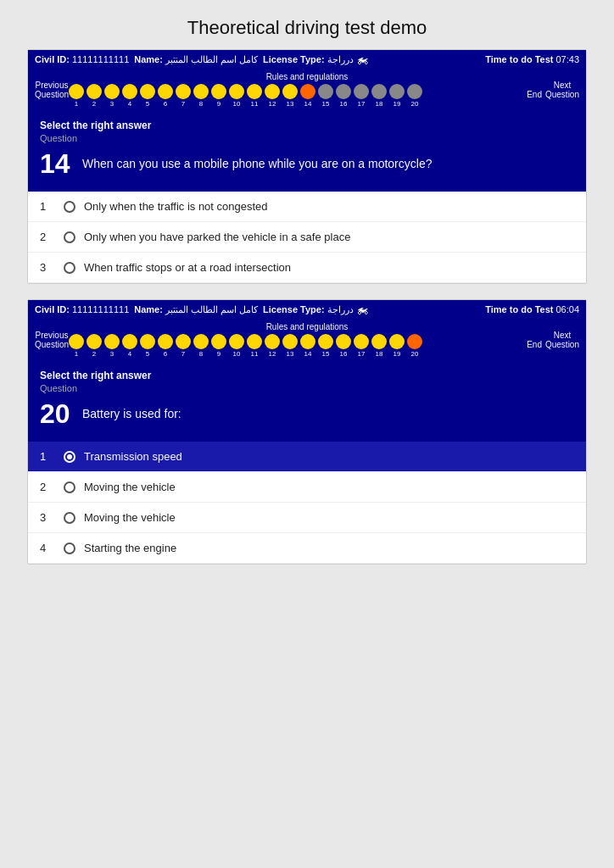  Describe the element at coordinates (307, 59) in the screenshot. I see `header-bar-1: Civil ID: 11111111111 Name: كامل اسم الط…` at that location.